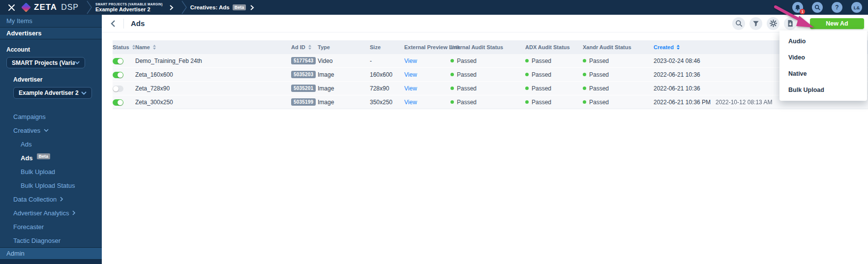 The height and width of the screenshot is (264, 868). What do you see at coordinates (121, 47) in the screenshot?
I see `column-label: Status` at bounding box center [121, 47].